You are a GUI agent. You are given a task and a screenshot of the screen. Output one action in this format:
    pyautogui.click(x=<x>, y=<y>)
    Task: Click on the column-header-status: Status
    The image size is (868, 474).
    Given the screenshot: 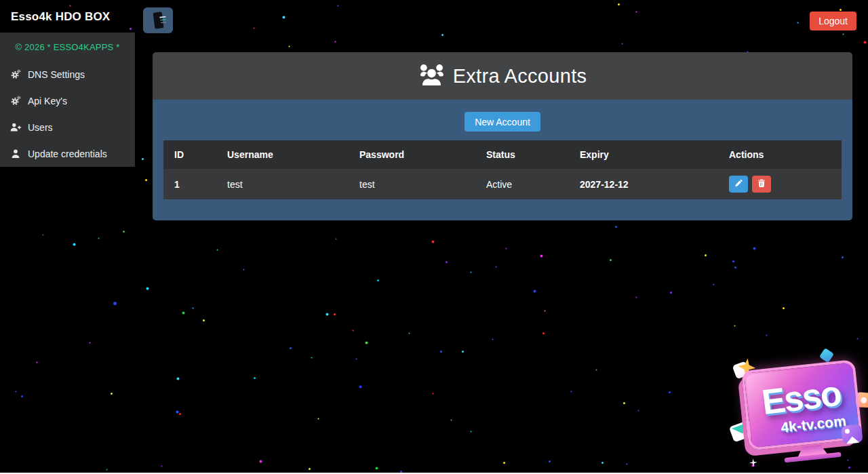 What is the action you would take?
    pyautogui.click(x=522, y=155)
    